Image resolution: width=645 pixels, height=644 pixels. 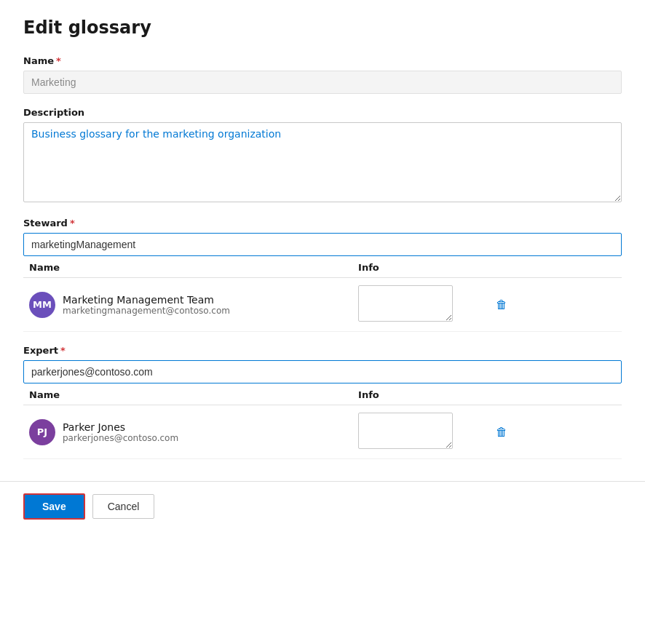 I want to click on expert-table: Name Info PJ Parker Jones parkerjones@co…, so click(x=322, y=422).